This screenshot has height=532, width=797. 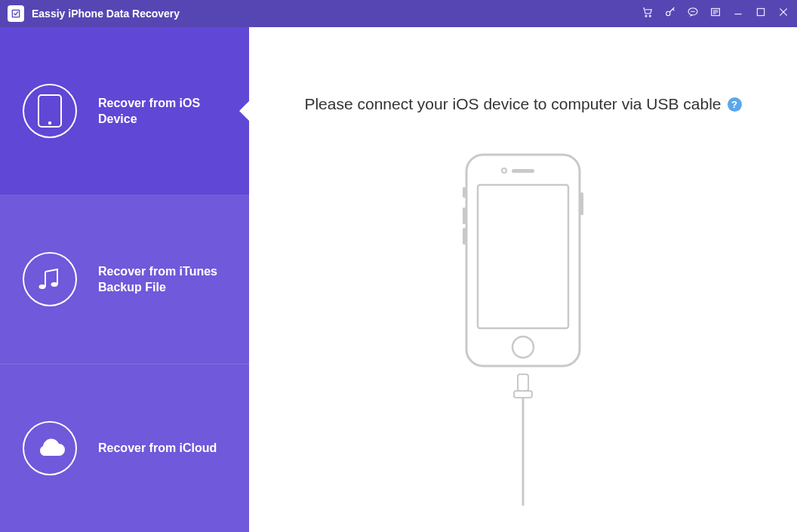 What do you see at coordinates (648, 14) in the screenshot?
I see `cart-icon` at bounding box center [648, 14].